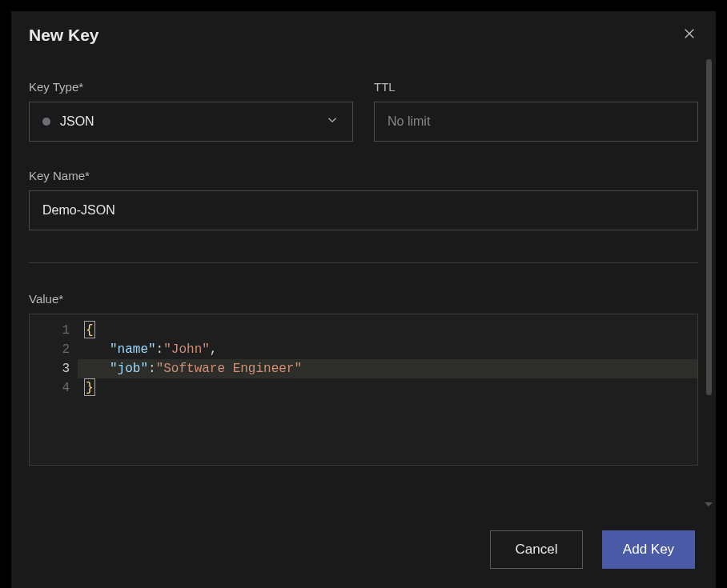 Image resolution: width=727 pixels, height=588 pixels. What do you see at coordinates (689, 35) in the screenshot?
I see `close-button` at bounding box center [689, 35].